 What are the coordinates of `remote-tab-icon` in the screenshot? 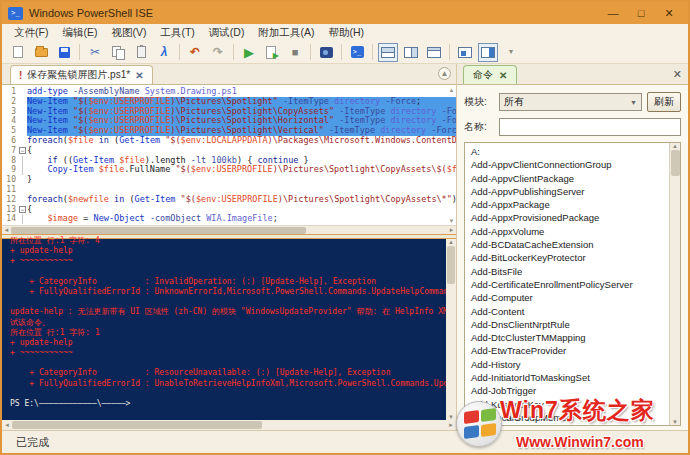 It's located at (326, 52).